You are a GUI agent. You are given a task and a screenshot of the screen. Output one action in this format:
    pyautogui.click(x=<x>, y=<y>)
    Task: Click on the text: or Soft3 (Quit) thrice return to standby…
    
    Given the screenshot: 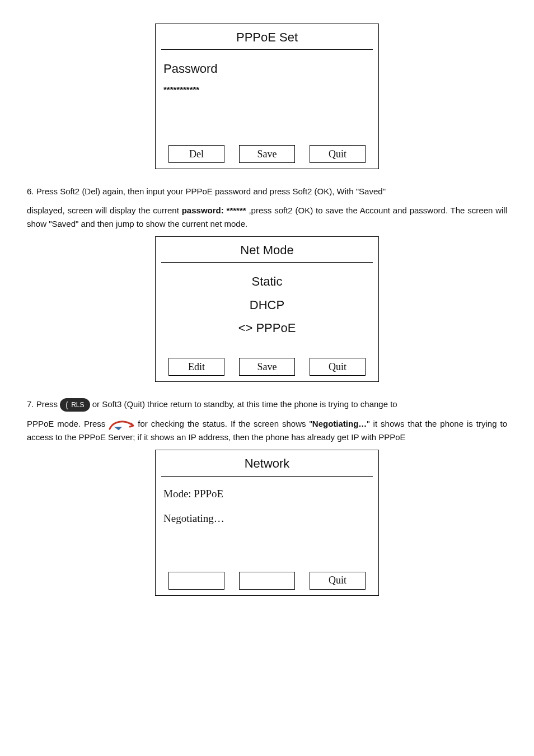 What is the action you would take?
    pyautogui.click(x=245, y=404)
    